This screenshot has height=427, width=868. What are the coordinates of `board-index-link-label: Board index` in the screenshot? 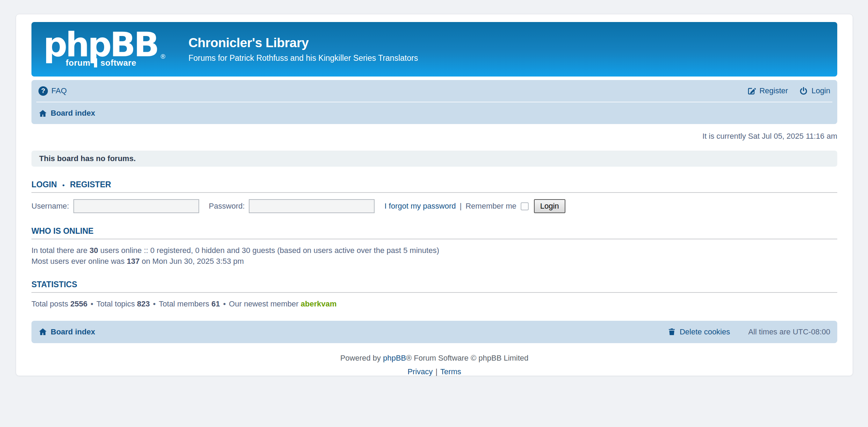 It's located at (73, 113).